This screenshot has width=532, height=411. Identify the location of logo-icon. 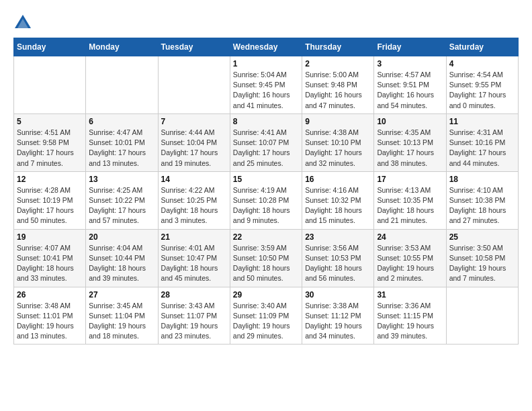
(23, 23).